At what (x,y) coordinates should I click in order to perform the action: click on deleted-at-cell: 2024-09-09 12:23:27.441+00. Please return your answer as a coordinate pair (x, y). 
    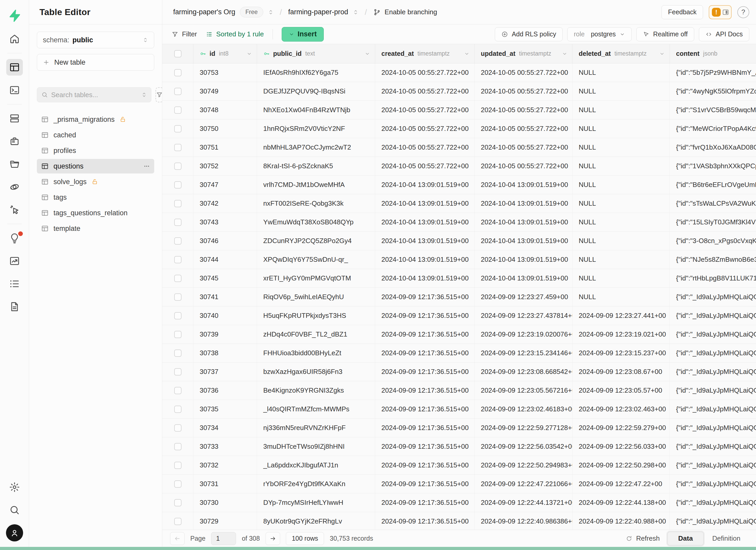
    Looking at the image, I should click on (621, 316).